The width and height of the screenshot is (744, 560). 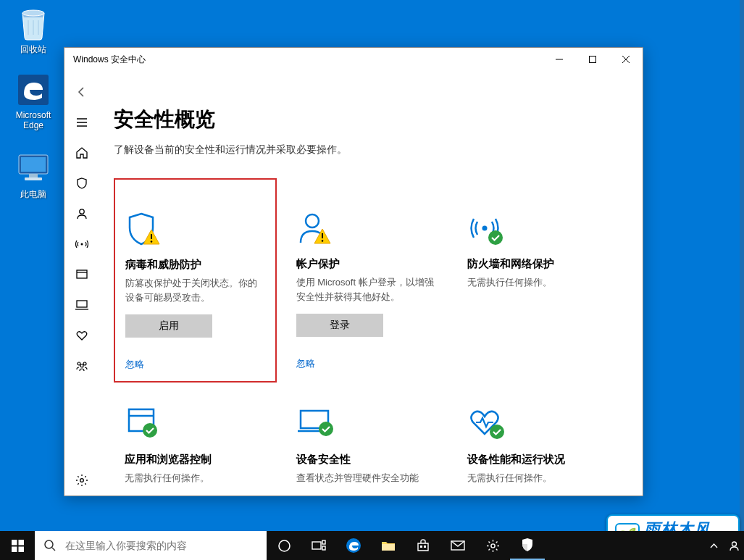 I want to click on close-button, so click(x=626, y=59).